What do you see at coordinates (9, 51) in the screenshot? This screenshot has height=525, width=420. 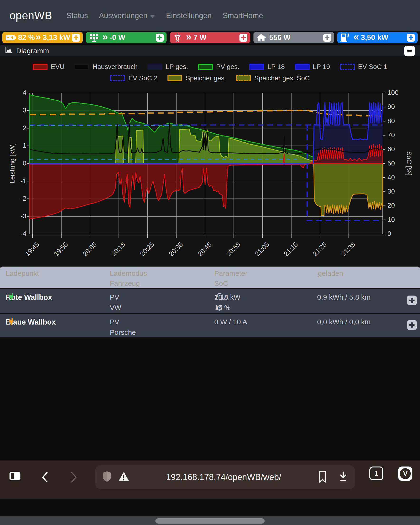 I see `chart-area-icon` at bounding box center [9, 51].